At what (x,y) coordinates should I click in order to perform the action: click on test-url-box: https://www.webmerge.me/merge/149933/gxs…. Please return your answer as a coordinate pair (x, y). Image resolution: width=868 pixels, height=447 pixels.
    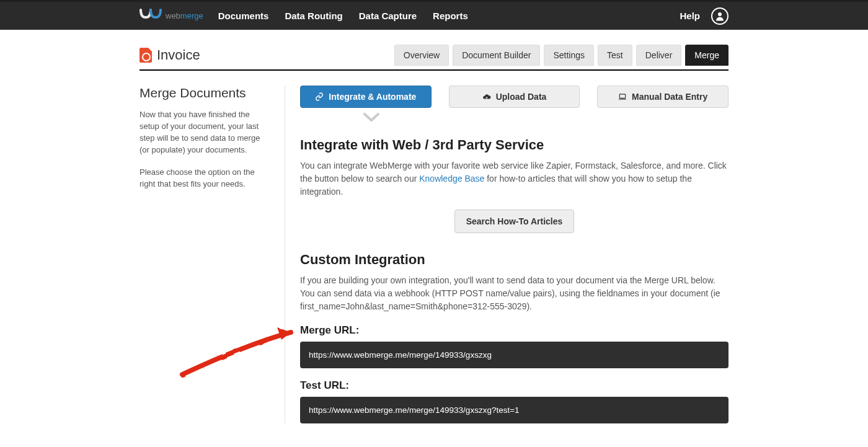
    Looking at the image, I should click on (515, 410).